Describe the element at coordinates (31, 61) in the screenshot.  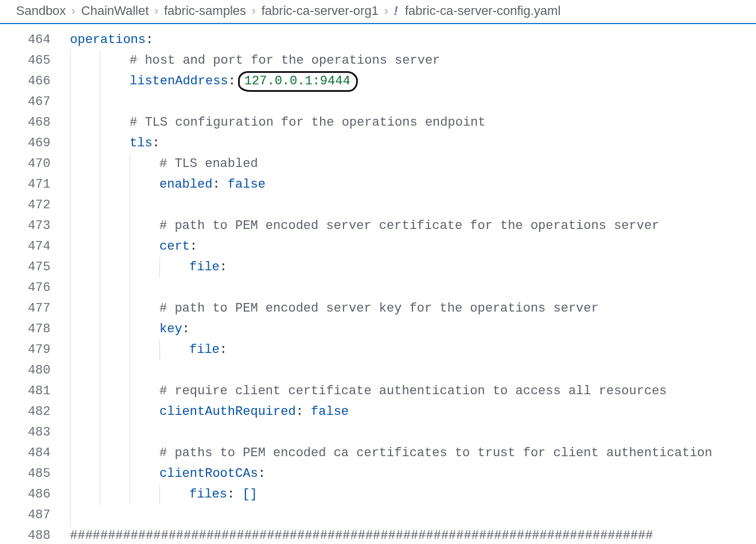
I see `line-number: 465` at that location.